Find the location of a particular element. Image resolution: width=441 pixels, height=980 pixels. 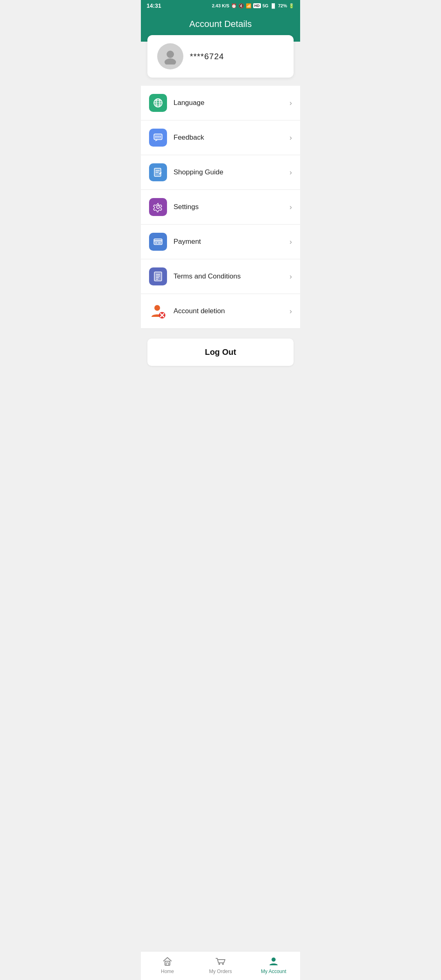

status-bar: 14:31 2.43 K/S ⏰ 🔇 📶 HD 5G ▐▌ 72% 🔋 is located at coordinates (220, 6).